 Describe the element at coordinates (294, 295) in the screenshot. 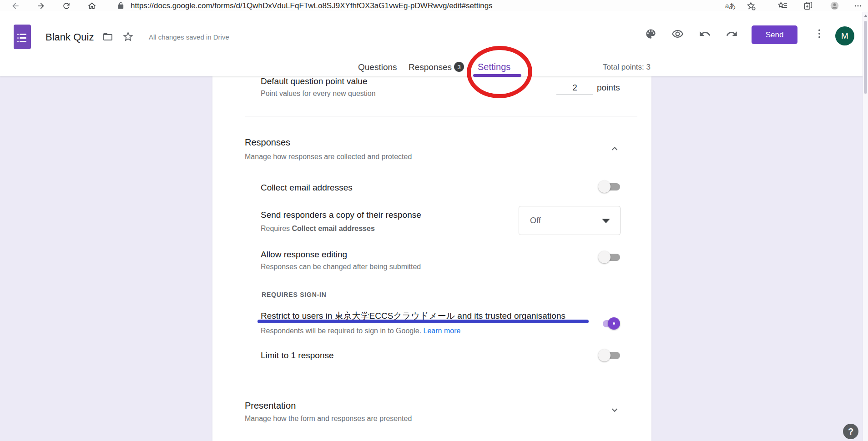

I see `requires-signin-label: REQUIRES SIGN-IN` at that location.